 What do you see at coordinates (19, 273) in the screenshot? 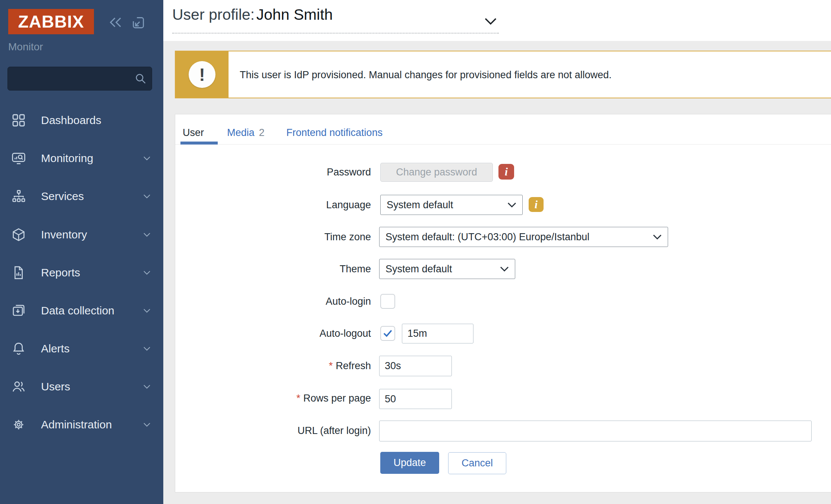
I see `reports-icon` at bounding box center [19, 273].